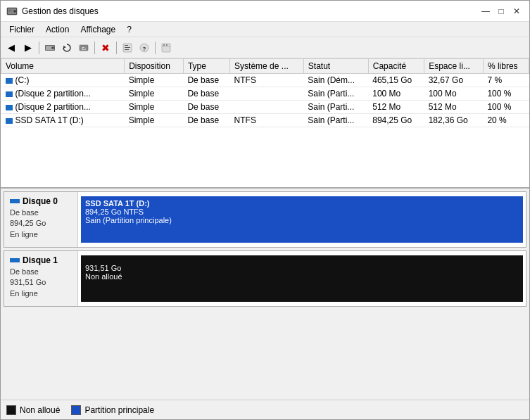 The height and width of the screenshot is (420, 530). What do you see at coordinates (40, 201) in the screenshot?
I see `disk-label-0: Disque 0` at bounding box center [40, 201].